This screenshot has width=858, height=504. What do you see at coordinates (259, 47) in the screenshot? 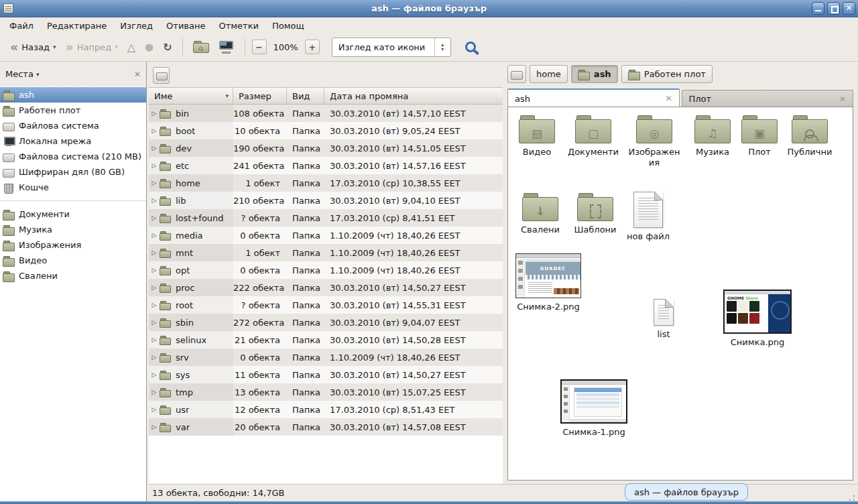
I see `zoom-out-button` at bounding box center [259, 47].